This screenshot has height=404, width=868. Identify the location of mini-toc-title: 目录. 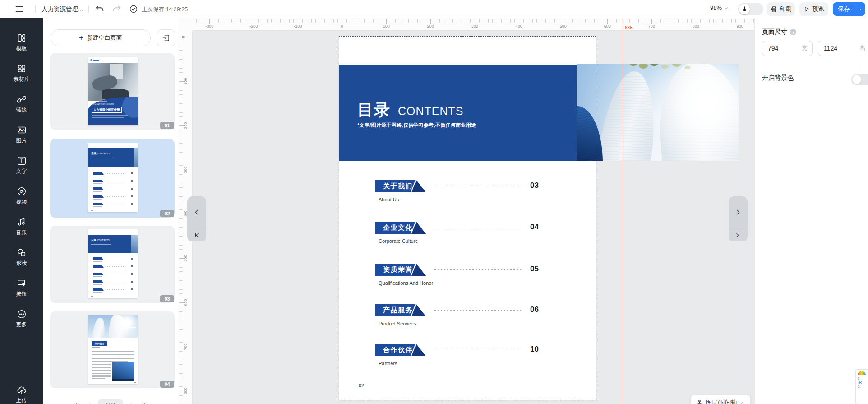
(94, 153).